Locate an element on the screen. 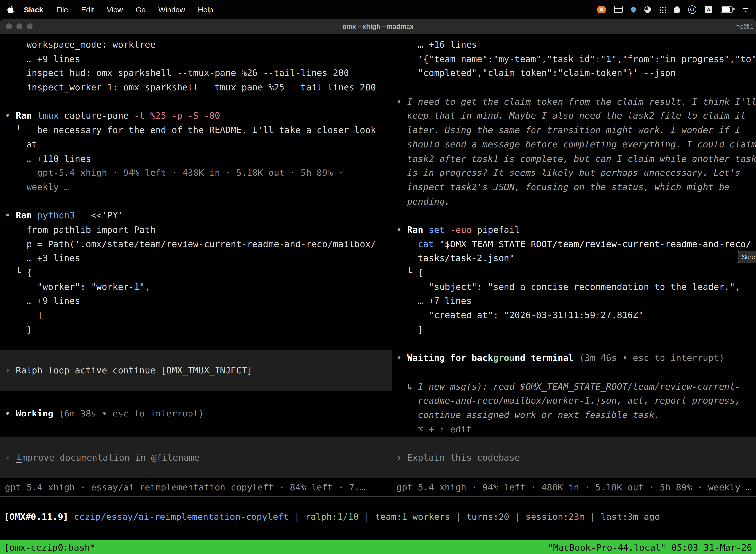 Image resolution: width=756 pixels, height=554 pixels. screen-tooltip: Scre is located at coordinates (747, 257).